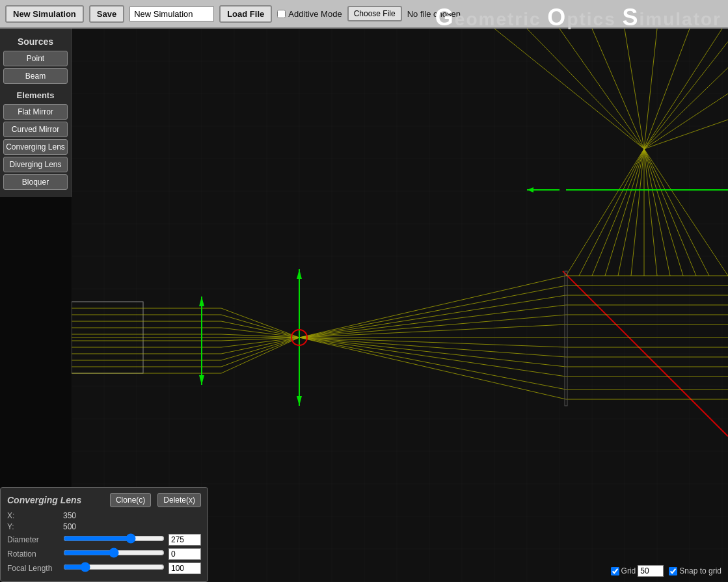 The width and height of the screenshot is (728, 582). Describe the element at coordinates (375, 14) in the screenshot. I see `choose-file-button: Choose File` at that location.